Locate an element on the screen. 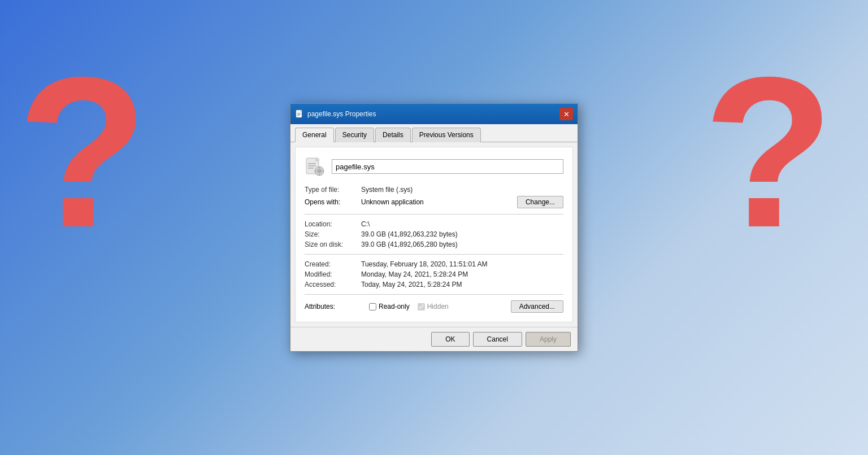  type-of-file-row: Type of file: System file (.sys) is located at coordinates (434, 190).